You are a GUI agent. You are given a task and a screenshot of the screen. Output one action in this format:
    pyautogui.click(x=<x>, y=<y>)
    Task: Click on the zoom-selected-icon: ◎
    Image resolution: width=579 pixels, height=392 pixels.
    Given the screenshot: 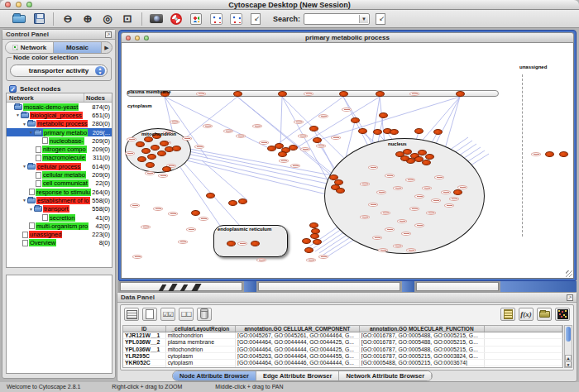 What is the action you would take?
    pyautogui.click(x=108, y=19)
    